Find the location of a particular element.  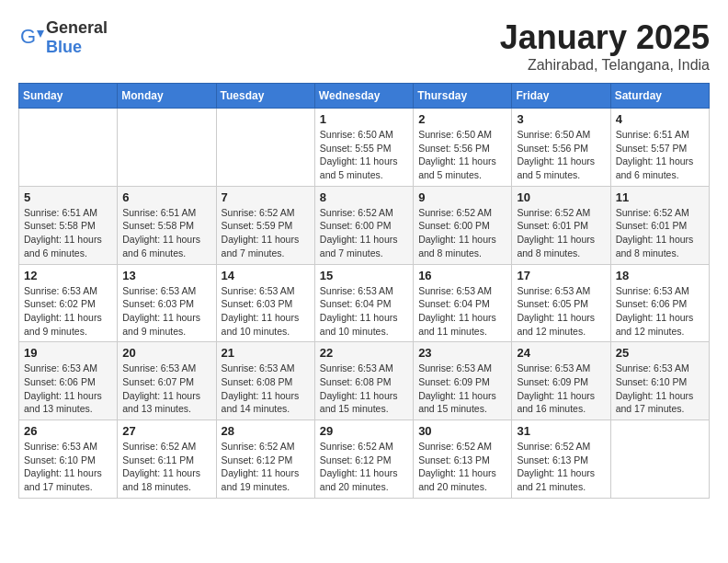

calendar-cell: 25Sunrise: 6:53 AMSunset: 6:10 PMDayligh… is located at coordinates (660, 381).